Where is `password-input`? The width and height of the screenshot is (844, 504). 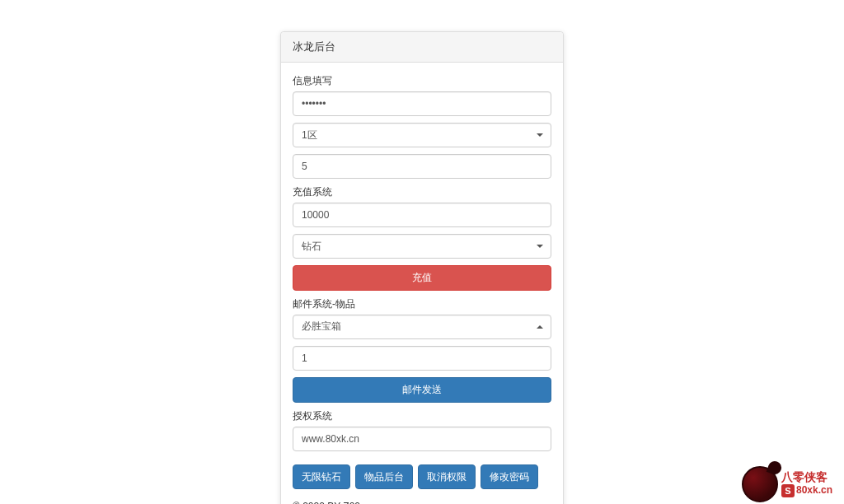
password-input is located at coordinates (422, 104).